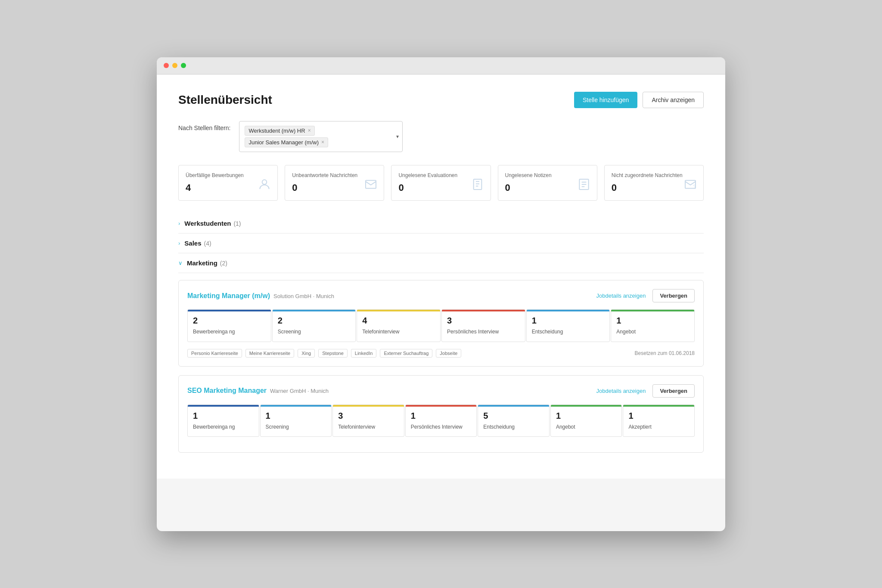  I want to click on tag-jobseite: Jobseite, so click(449, 353).